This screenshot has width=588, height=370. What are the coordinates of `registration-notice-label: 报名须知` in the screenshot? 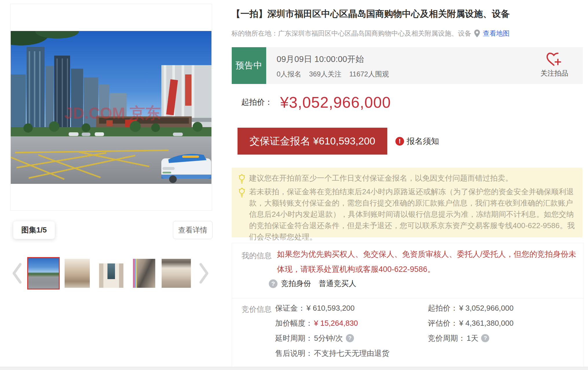 It's located at (423, 141).